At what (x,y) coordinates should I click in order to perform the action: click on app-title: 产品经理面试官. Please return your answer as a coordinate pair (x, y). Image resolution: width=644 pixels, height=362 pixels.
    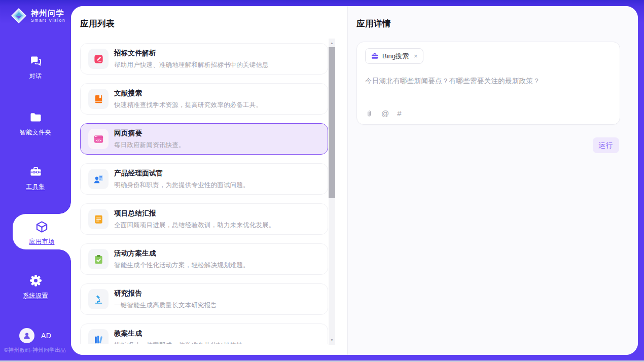
    Looking at the image, I should click on (182, 173).